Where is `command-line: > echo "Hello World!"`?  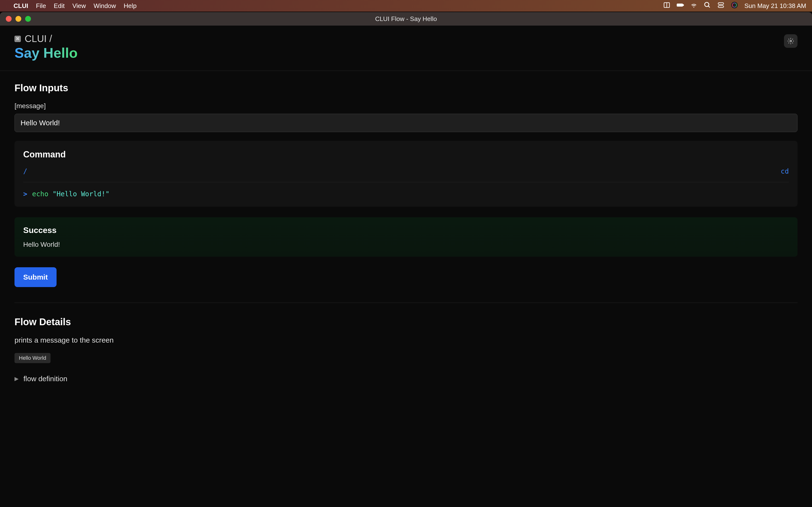 command-line: > echo "Hello World!" is located at coordinates (406, 194).